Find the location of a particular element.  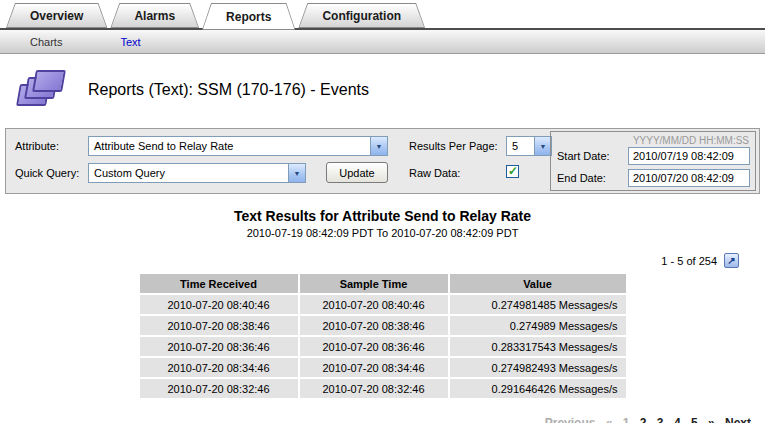

quick-query-select: Custom Query ▼ is located at coordinates (197, 173).